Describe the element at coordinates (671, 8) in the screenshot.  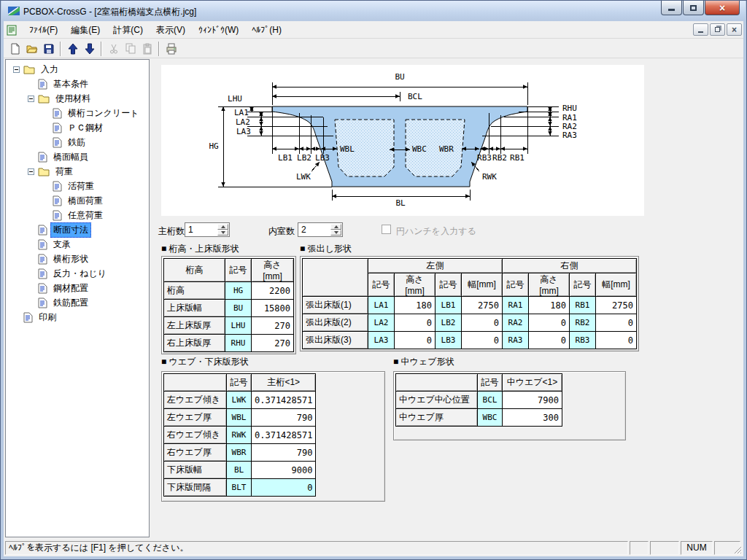
I see `minimize-button` at that location.